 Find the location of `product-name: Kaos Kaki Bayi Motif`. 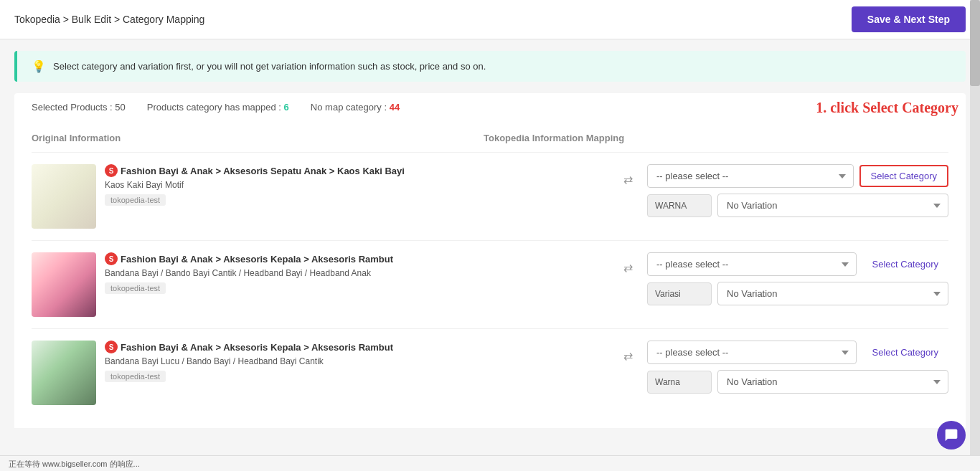

product-name: Kaos Kaki Bayi Motif is located at coordinates (357, 185).